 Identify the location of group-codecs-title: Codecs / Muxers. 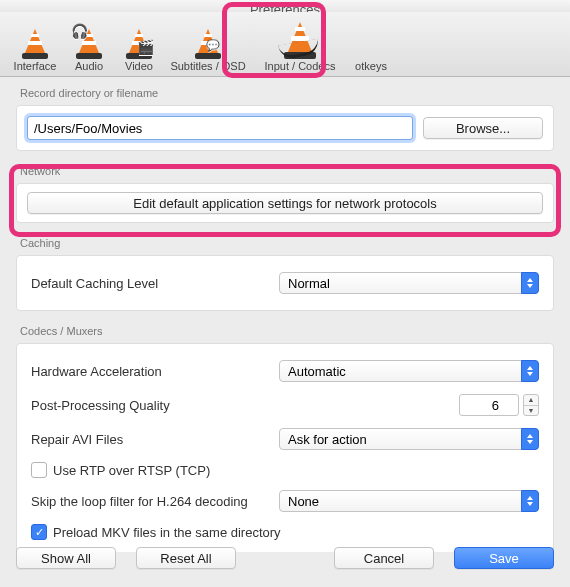
(285, 331).